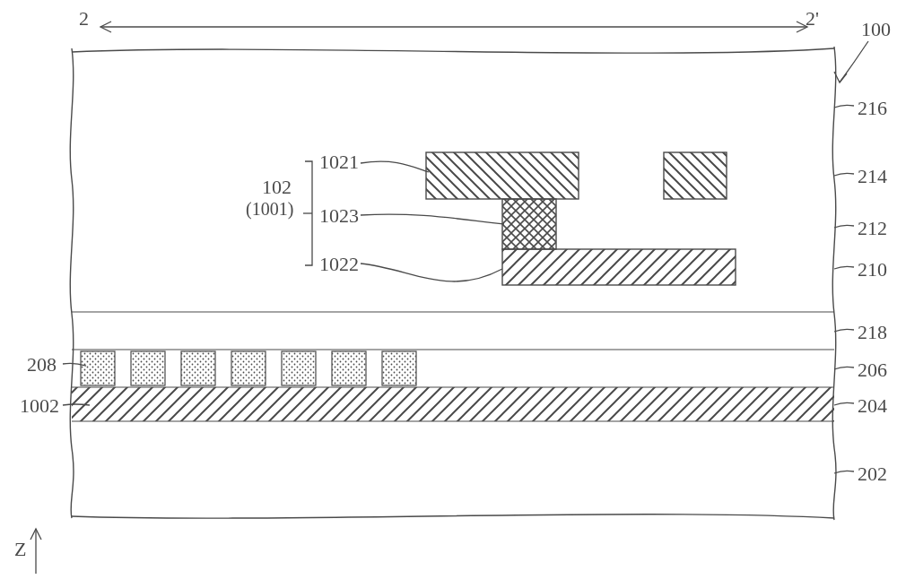  What do you see at coordinates (72, 283) in the screenshot?
I see `left-break-edge` at bounding box center [72, 283].